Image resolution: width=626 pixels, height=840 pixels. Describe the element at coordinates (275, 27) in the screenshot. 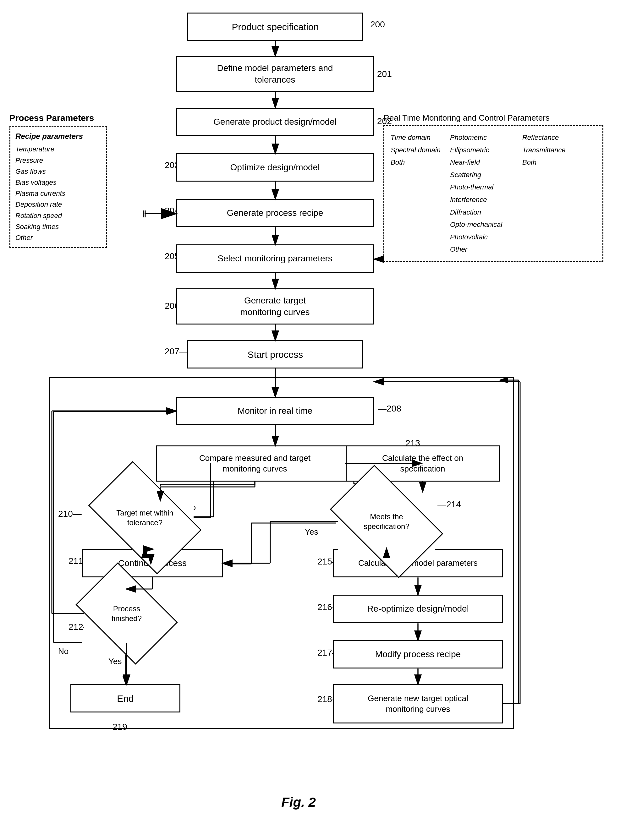

I see `box-product-specification: Product specification` at that location.